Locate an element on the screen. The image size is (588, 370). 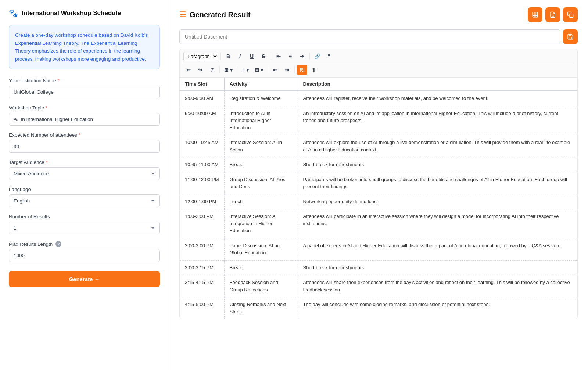
results-count-select: 1 2 3 5 is located at coordinates (85, 228).